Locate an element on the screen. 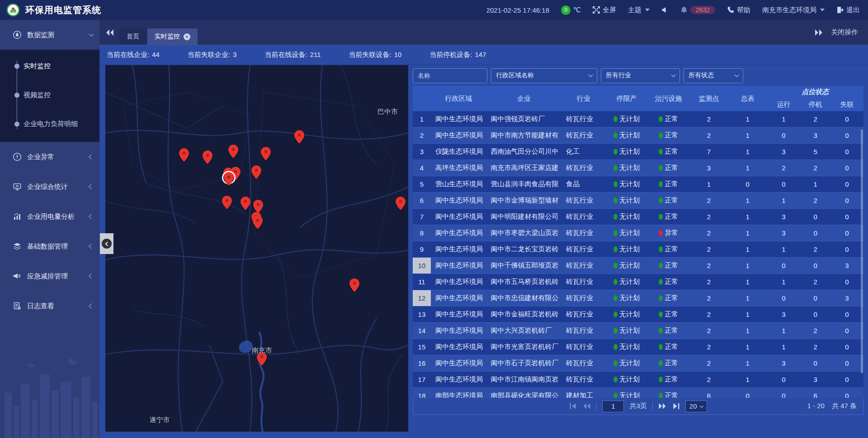 The image size is (868, 438). sidebar-subitem: 视频监控 is located at coordinates (50, 95).